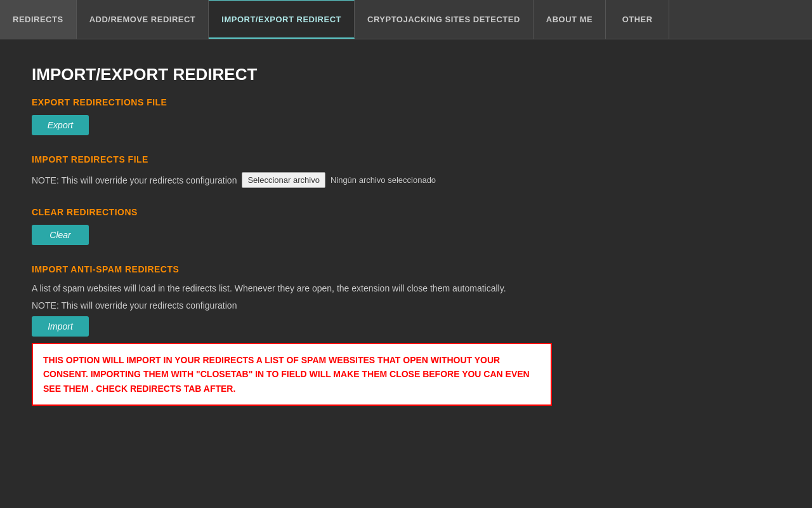  I want to click on import-file-section: IMPORT REDIRECTS FILE NOTE: This will ov…, so click(406, 171).